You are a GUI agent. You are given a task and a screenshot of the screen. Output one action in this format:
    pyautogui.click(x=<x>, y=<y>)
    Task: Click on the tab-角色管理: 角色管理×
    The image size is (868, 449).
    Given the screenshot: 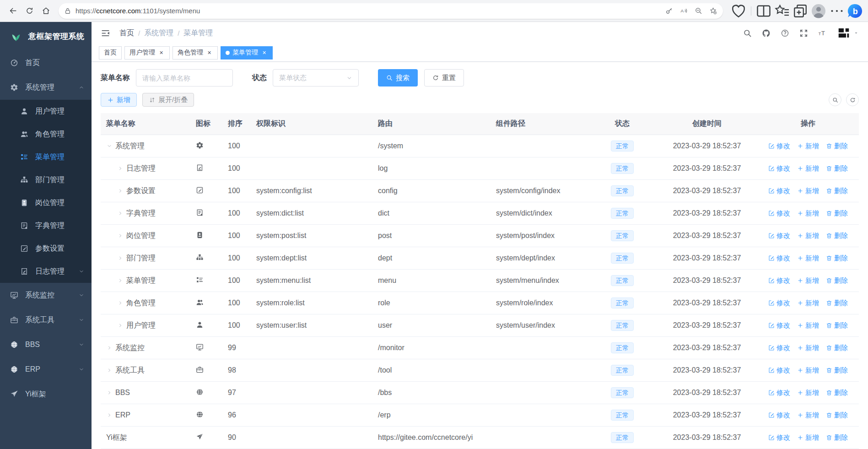 What is the action you would take?
    pyautogui.click(x=195, y=53)
    